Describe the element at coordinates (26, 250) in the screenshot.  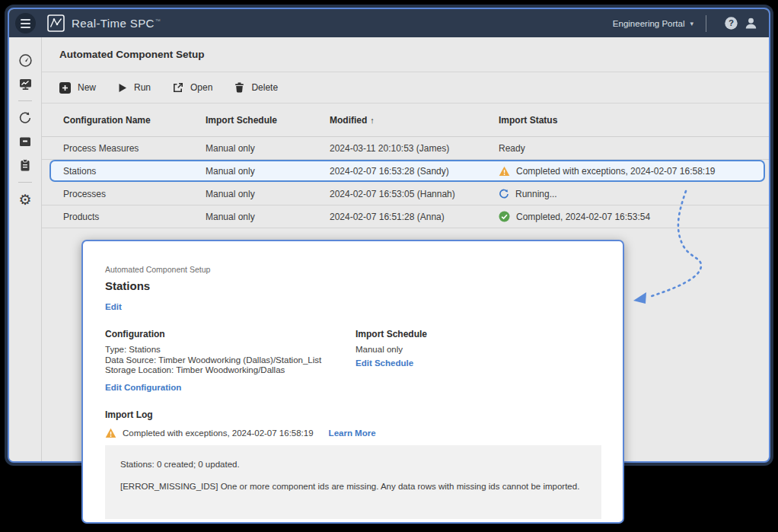
I see `left-sidebar: ⚙` at that location.